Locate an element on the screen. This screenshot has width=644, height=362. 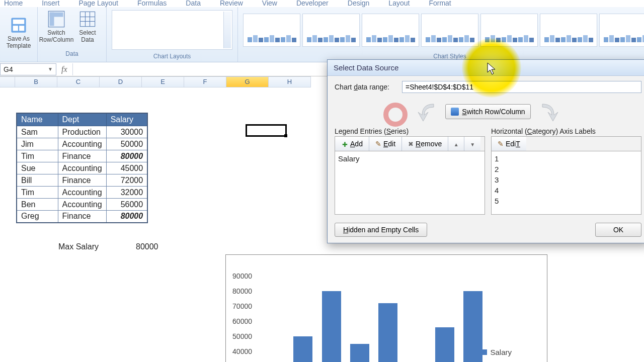
arrow-left-icon is located at coordinates (428, 112).